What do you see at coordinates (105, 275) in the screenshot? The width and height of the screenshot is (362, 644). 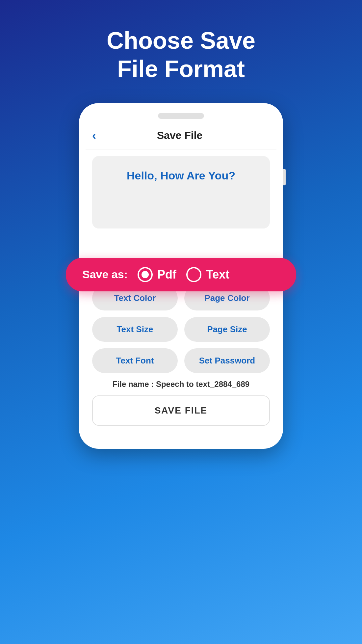 I see `save-as-label: Save as:` at bounding box center [105, 275].